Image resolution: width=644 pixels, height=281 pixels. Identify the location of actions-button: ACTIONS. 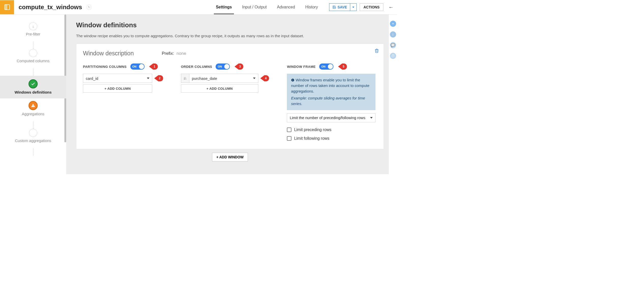
(372, 7).